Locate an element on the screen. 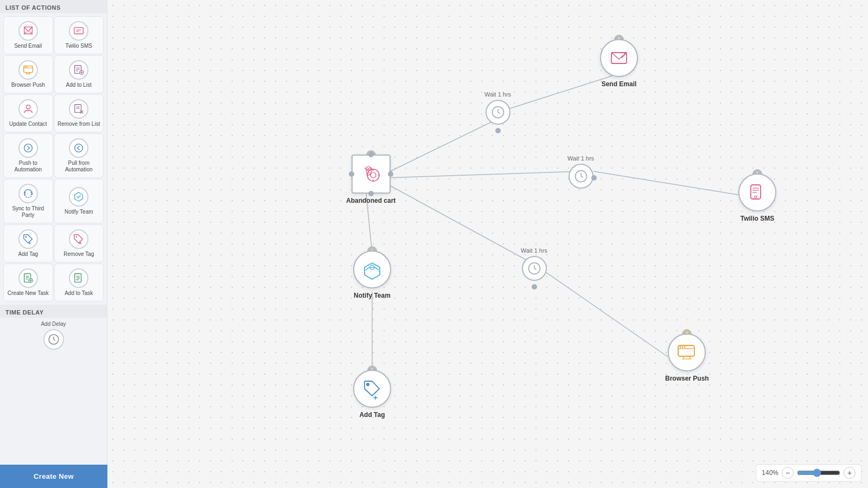  abandoned-cart-connector-right is located at coordinates (391, 174).